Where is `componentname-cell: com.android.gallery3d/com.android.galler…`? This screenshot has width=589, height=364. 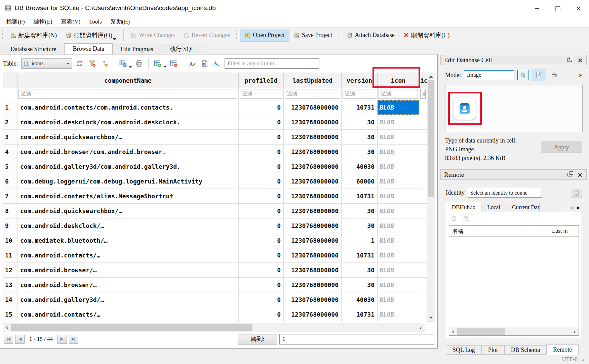 componentname-cell: com.android.gallery3d/com.android.galler… is located at coordinates (128, 167).